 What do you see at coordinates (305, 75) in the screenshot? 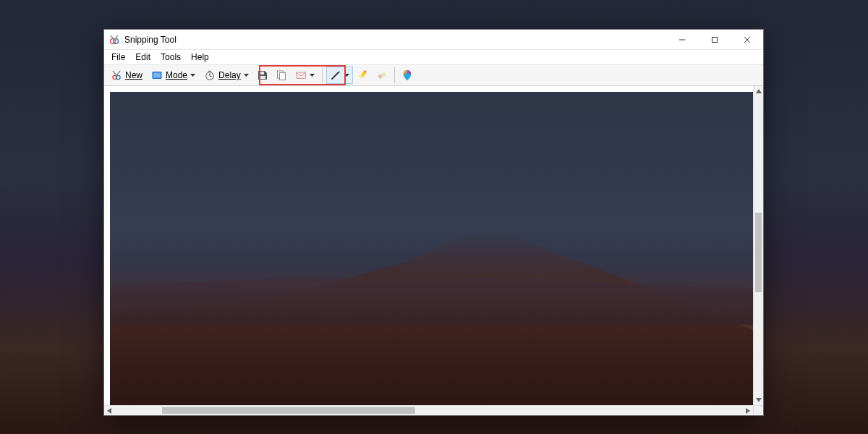
I see `send-snip-button` at bounding box center [305, 75].